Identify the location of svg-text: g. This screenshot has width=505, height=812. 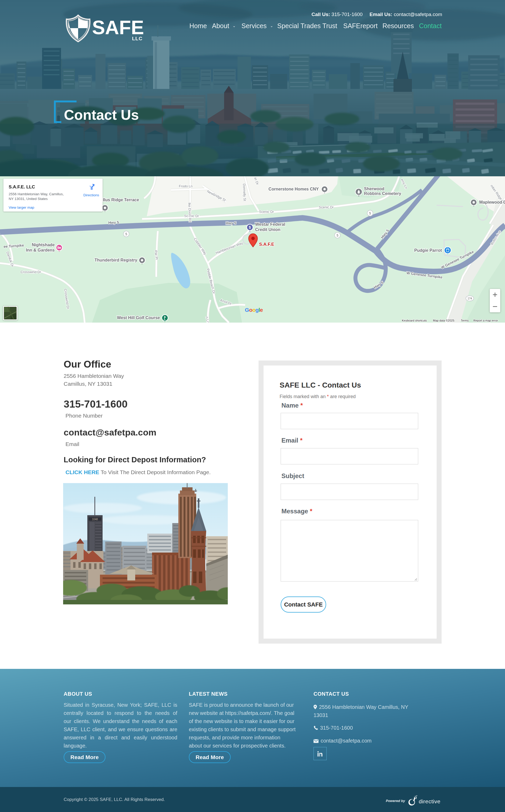
(257, 310).